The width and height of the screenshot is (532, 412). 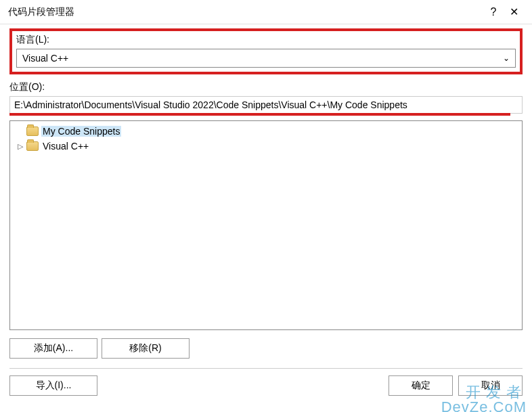 I want to click on chevron-down-icon: ⌄, so click(x=506, y=58).